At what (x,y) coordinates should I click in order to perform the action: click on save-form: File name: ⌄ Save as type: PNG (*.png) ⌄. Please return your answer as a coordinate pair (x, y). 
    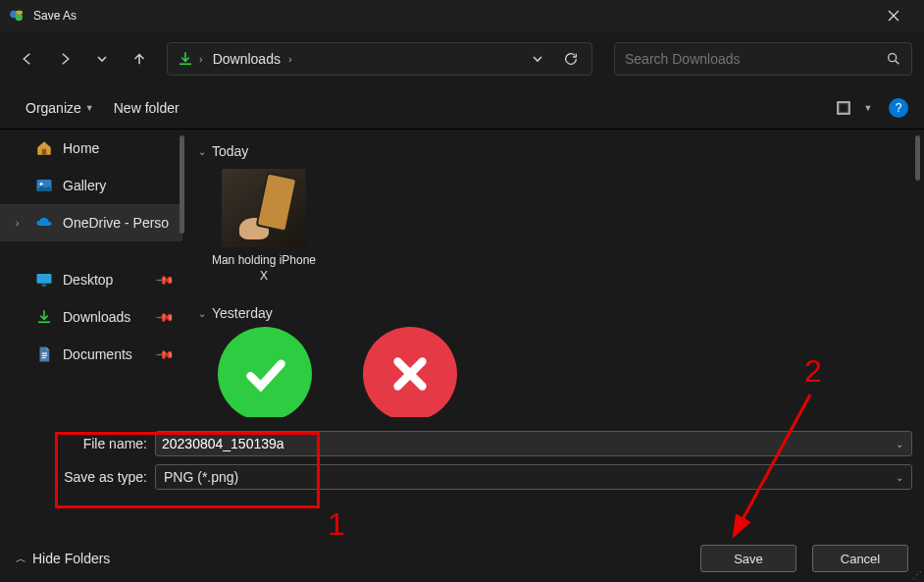
    Looking at the image, I should click on (462, 460).